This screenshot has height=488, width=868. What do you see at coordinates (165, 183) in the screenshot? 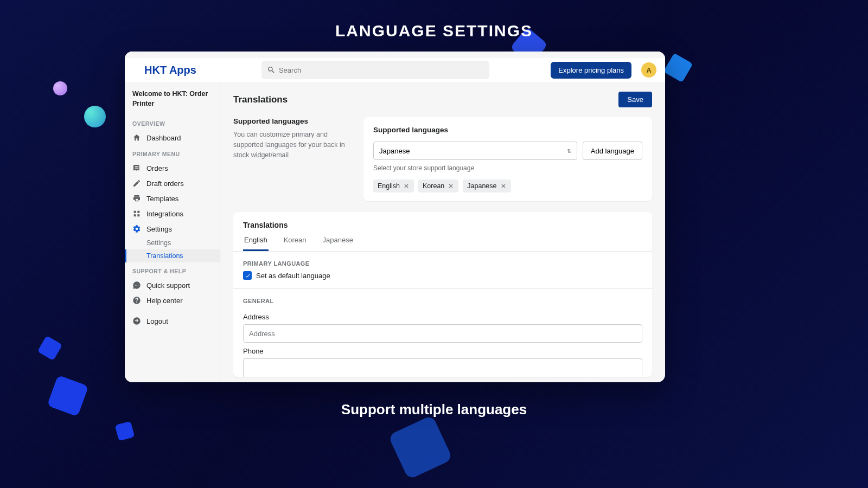
I see `nav-label: Draft orders` at bounding box center [165, 183].